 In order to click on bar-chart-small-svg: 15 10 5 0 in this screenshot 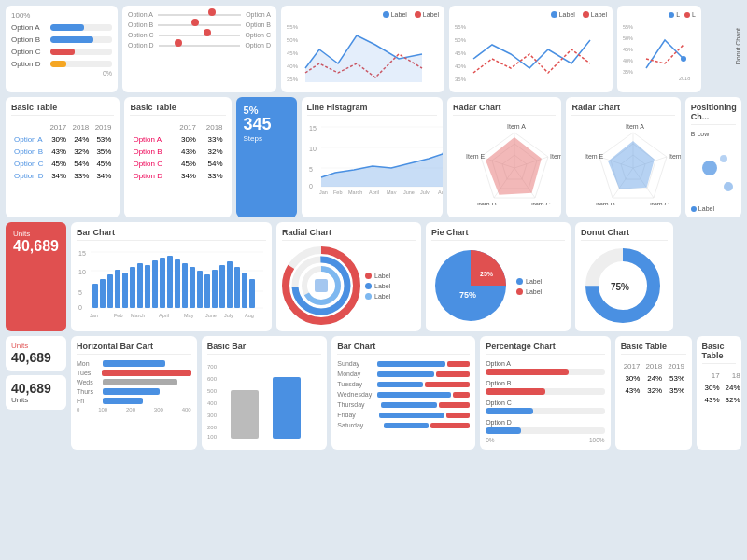, I will do `click(172, 283)`.